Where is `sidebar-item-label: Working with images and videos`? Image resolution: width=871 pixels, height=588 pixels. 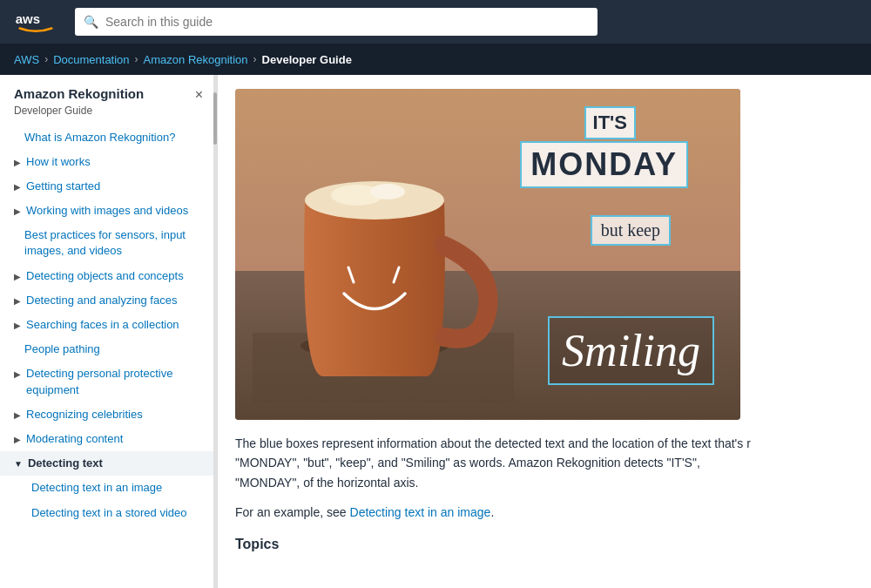
sidebar-item-label: Working with images and videos is located at coordinates (107, 211).